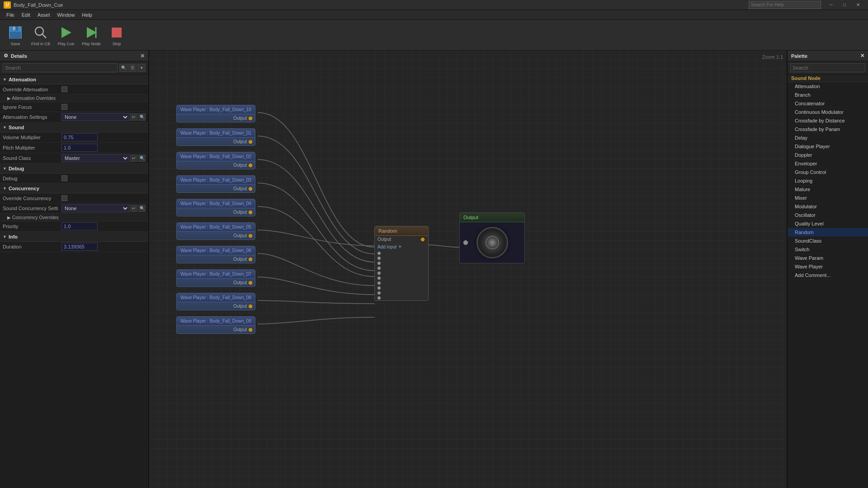 The image size is (868, 488). What do you see at coordinates (66, 15) in the screenshot?
I see `menu-window: Window` at bounding box center [66, 15].